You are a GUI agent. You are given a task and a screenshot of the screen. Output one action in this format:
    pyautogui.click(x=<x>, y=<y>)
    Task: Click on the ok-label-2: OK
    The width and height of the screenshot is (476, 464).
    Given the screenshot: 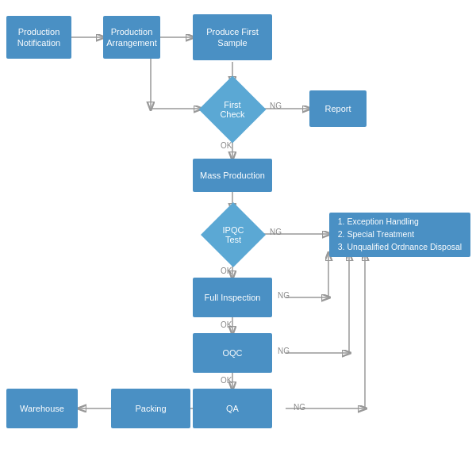 What is the action you would take?
    pyautogui.click(x=226, y=271)
    